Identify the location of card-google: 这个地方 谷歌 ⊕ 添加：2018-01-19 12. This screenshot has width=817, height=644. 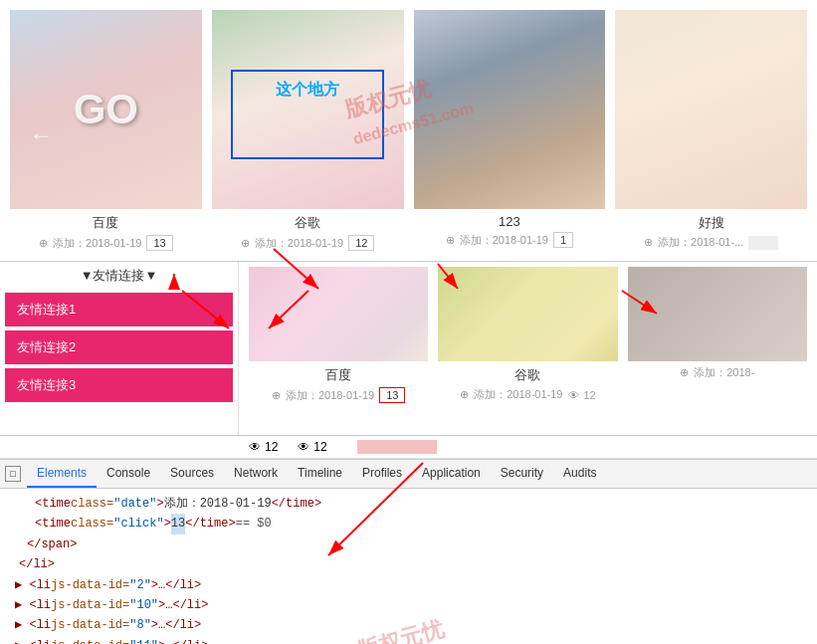
(308, 130).